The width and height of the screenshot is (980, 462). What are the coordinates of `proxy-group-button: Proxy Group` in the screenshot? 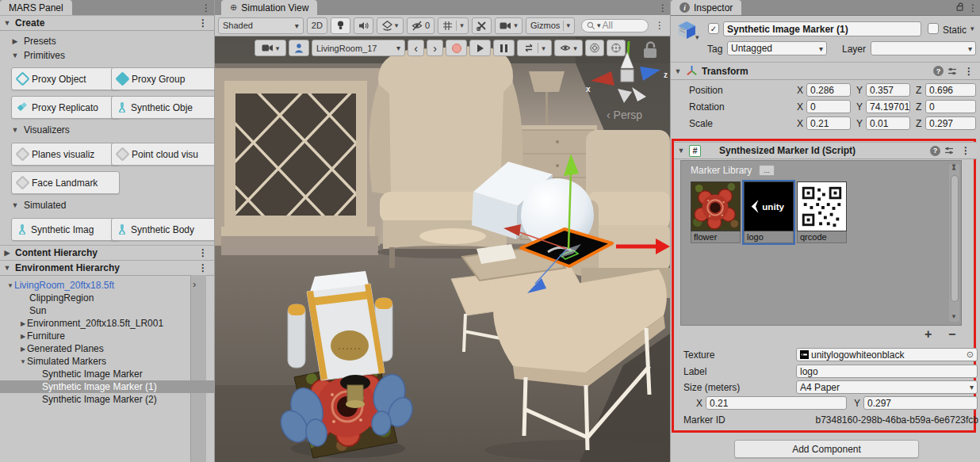 It's located at (165, 79).